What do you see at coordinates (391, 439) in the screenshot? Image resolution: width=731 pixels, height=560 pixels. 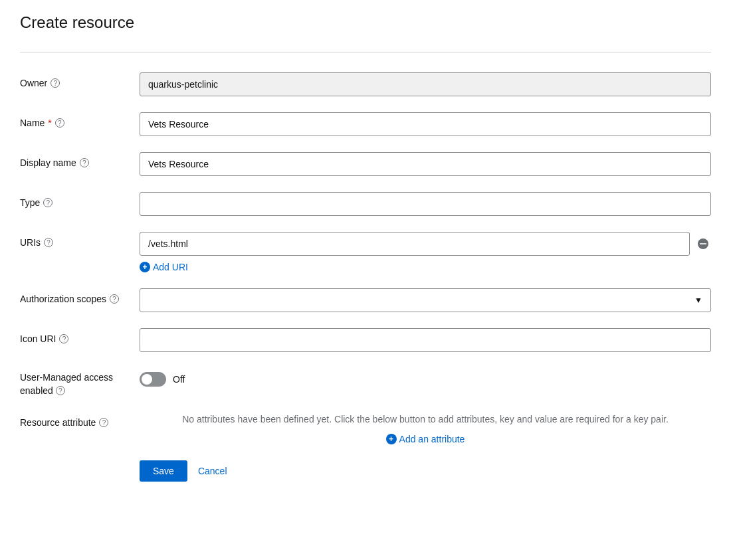 I see `add-attribute-plus-icon: +` at bounding box center [391, 439].